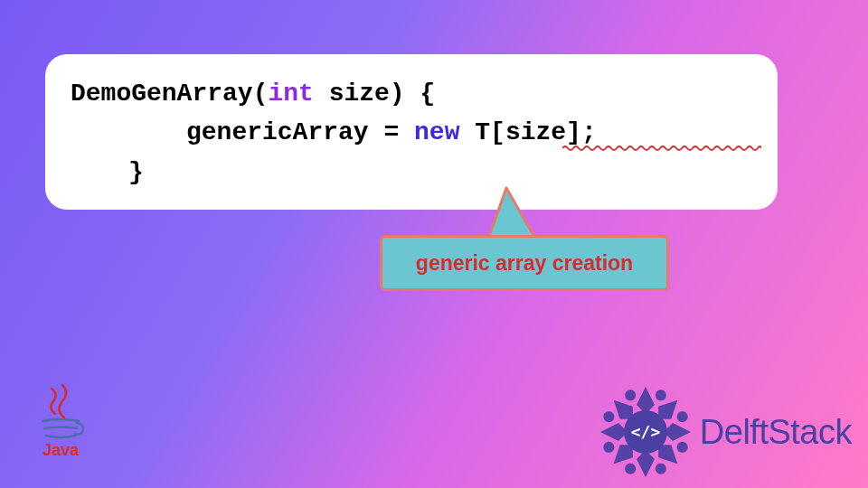 This screenshot has width=868, height=488. I want to click on java-logo: Java, so click(61, 427).